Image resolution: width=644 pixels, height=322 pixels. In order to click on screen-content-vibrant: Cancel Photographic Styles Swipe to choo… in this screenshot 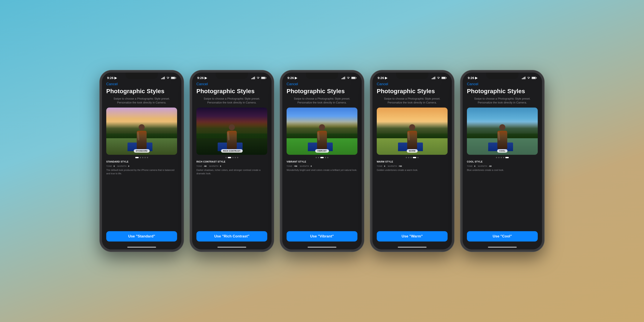, I will do `click(322, 164)`.